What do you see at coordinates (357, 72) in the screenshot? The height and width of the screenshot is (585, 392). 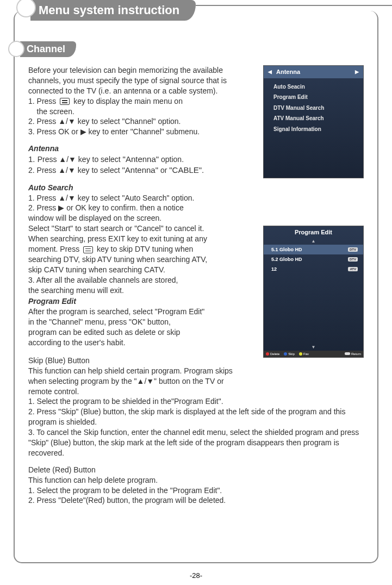 I see `triangle-right-icon: ▶` at bounding box center [357, 72].